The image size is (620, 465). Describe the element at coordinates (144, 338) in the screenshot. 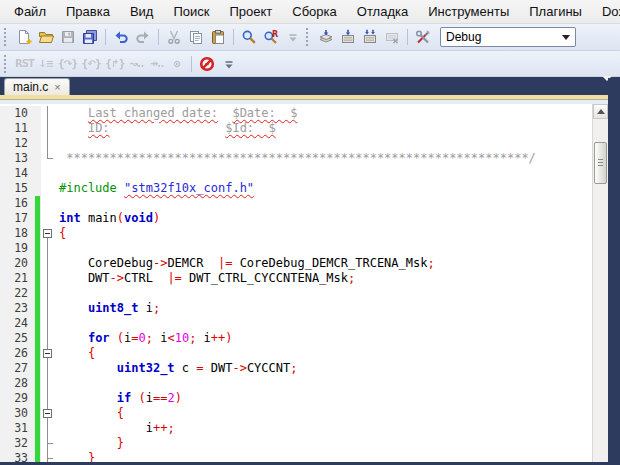

I see `code-text: for (i=0; i<10; i++)` at that location.